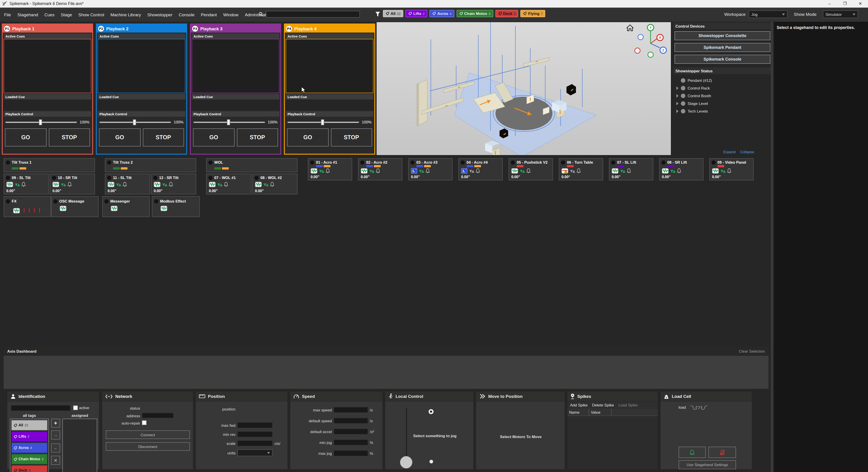 This screenshot has height=472, width=868. Describe the element at coordinates (722, 96) in the screenshot. I see `status-item-control-booth: Control Booth` at that location.